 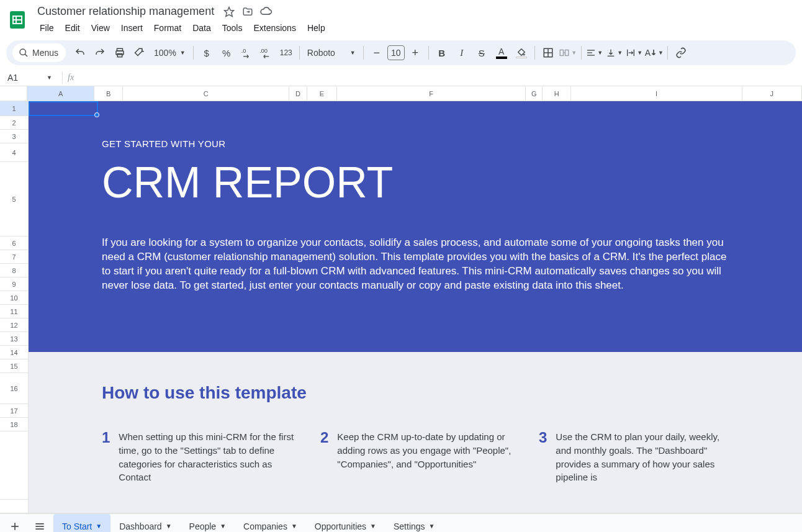 What do you see at coordinates (415, 523) in the screenshot?
I see `sheet-tab-settings: Settings▼` at bounding box center [415, 523].